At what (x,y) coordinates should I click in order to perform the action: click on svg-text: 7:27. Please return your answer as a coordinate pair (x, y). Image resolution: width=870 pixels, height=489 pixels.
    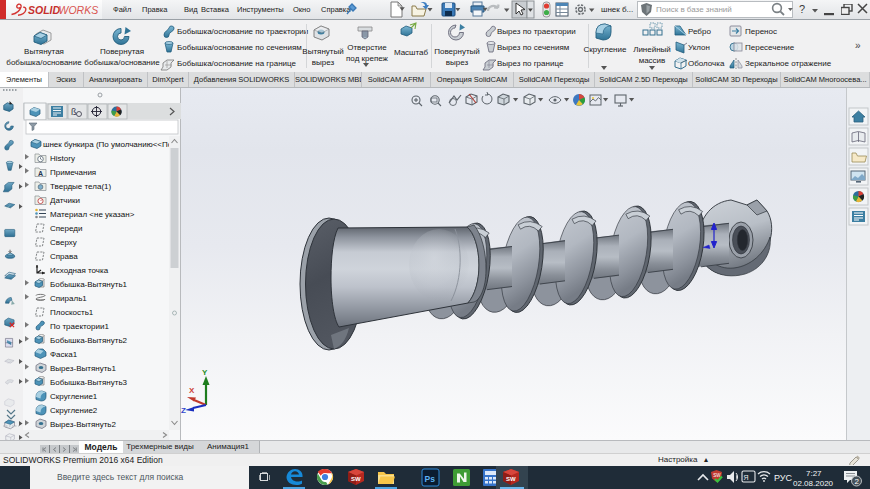
    Looking at the image, I should click on (814, 474).